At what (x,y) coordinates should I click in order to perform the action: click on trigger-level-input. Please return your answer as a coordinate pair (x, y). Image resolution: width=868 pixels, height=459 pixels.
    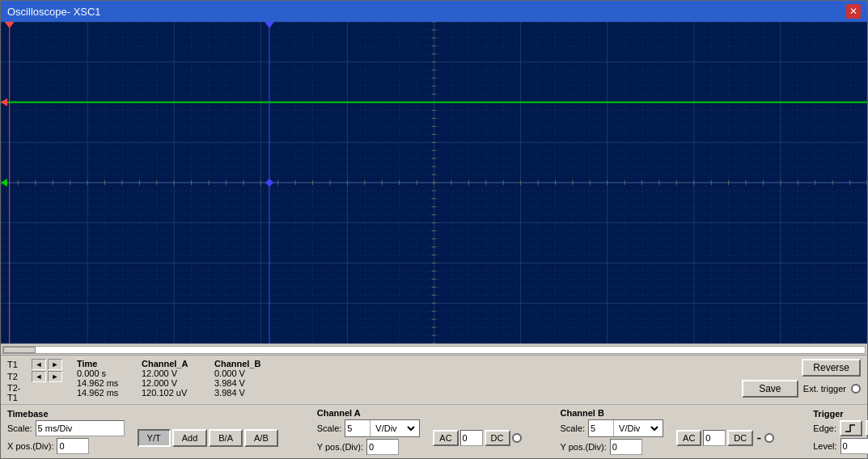
    Looking at the image, I should click on (854, 446).